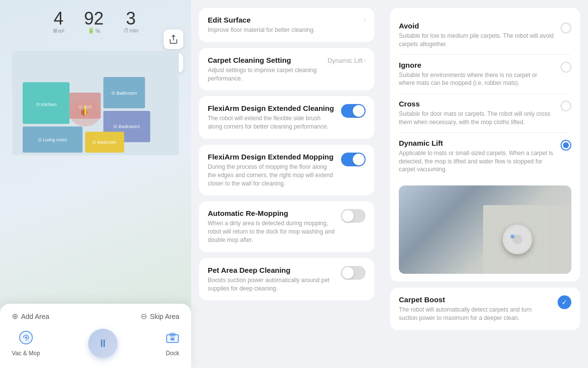  Describe the element at coordinates (287, 280) in the screenshot. I see `pet-area-card: Pet Area Deep Cleaning Boosts suction po…` at that location.